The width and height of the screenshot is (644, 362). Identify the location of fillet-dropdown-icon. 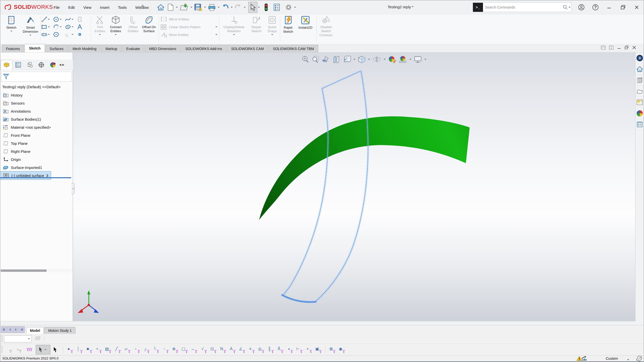
(72, 35).